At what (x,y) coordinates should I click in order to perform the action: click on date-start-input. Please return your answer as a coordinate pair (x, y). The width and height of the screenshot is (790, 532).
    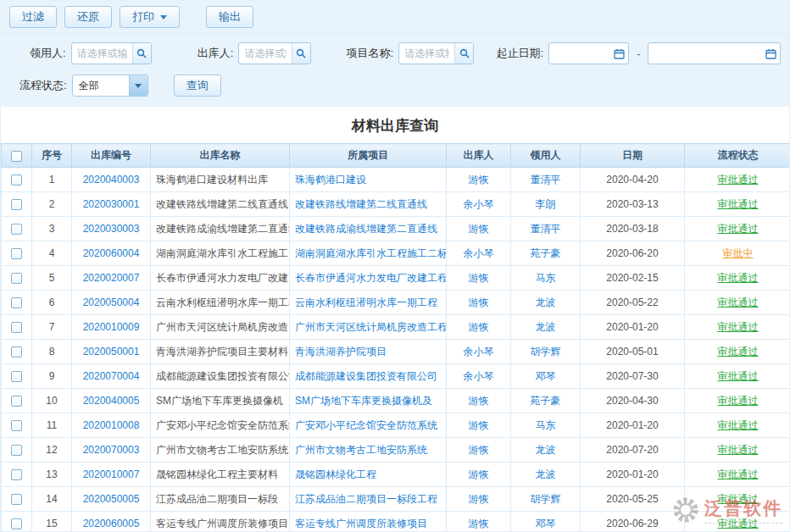
    Looking at the image, I should click on (580, 53).